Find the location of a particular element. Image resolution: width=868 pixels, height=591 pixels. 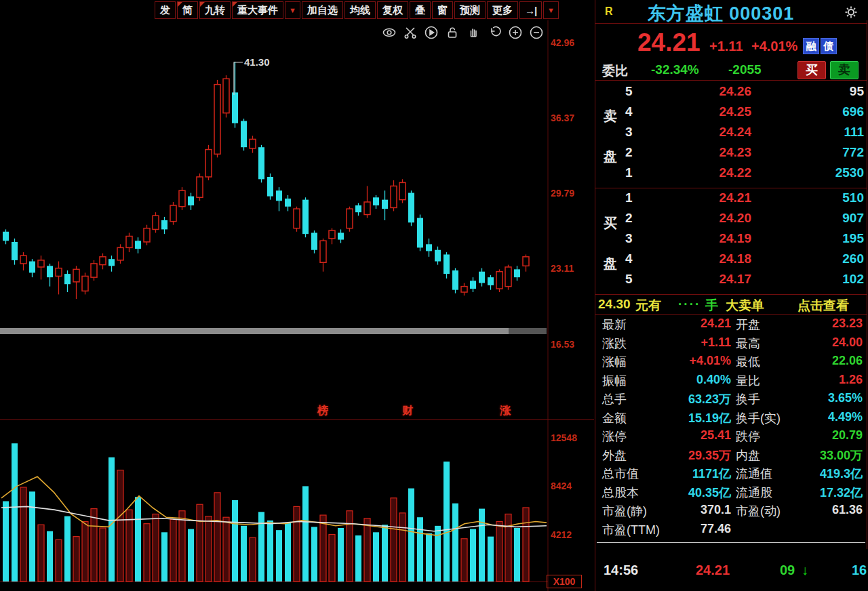

stat-label: 涨停 is located at coordinates (614, 436).